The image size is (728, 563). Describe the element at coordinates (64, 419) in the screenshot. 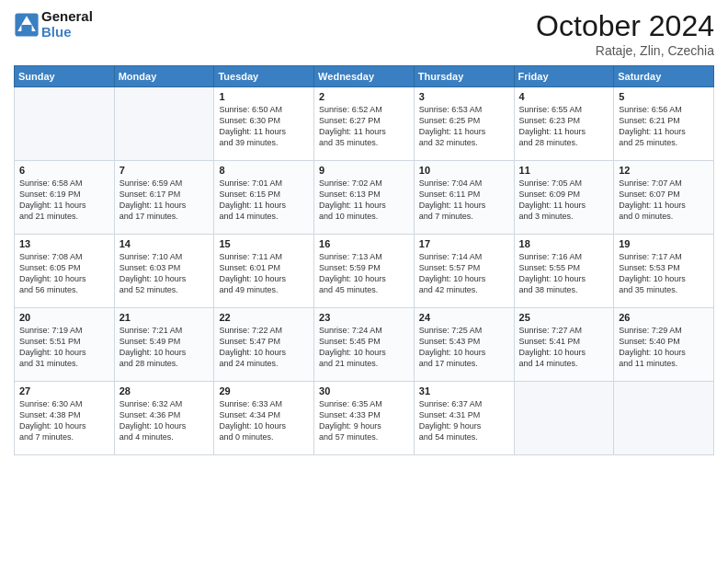

I see `calendar-day-cell: 27Sunrise: 6:30 AM Sunset: 4:38 PM Dayli…` at that location.